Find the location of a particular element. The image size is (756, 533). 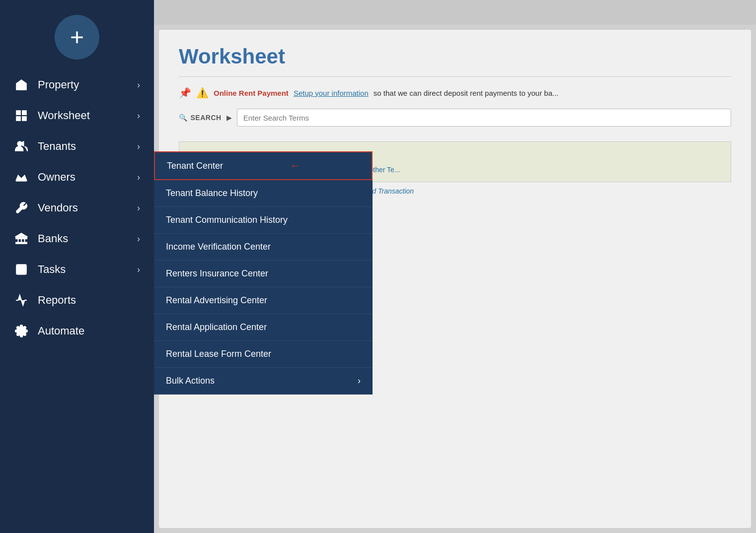

tenant-center-label: Tenant Center is located at coordinates (195, 166).